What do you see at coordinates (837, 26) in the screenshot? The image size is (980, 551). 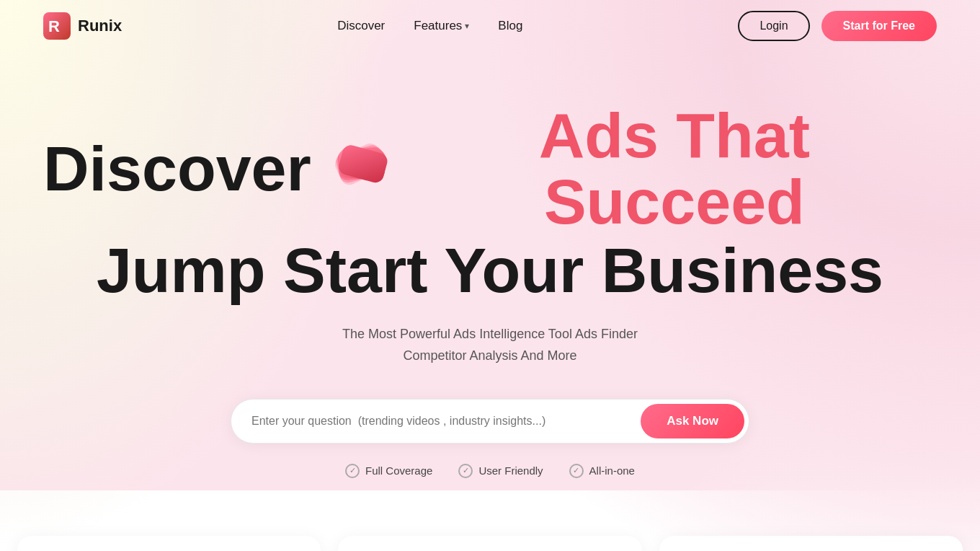 I see `nav-actions: Login Start for Free` at bounding box center [837, 26].